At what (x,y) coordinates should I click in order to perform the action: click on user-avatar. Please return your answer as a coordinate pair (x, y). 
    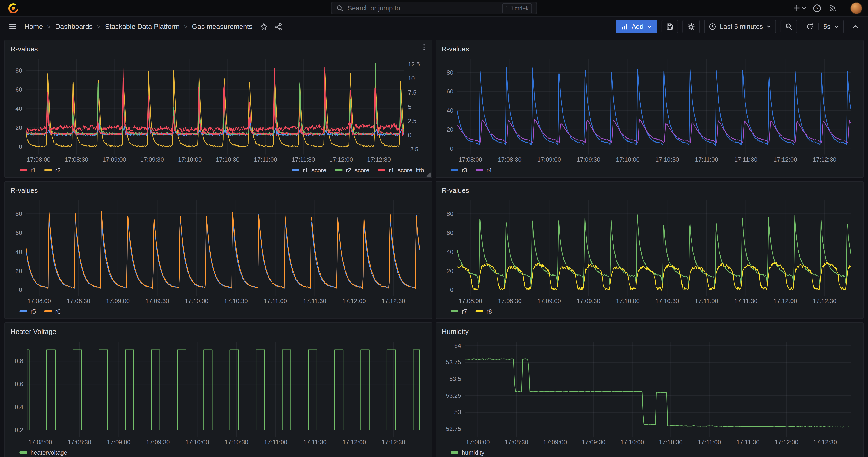
    Looking at the image, I should click on (857, 8).